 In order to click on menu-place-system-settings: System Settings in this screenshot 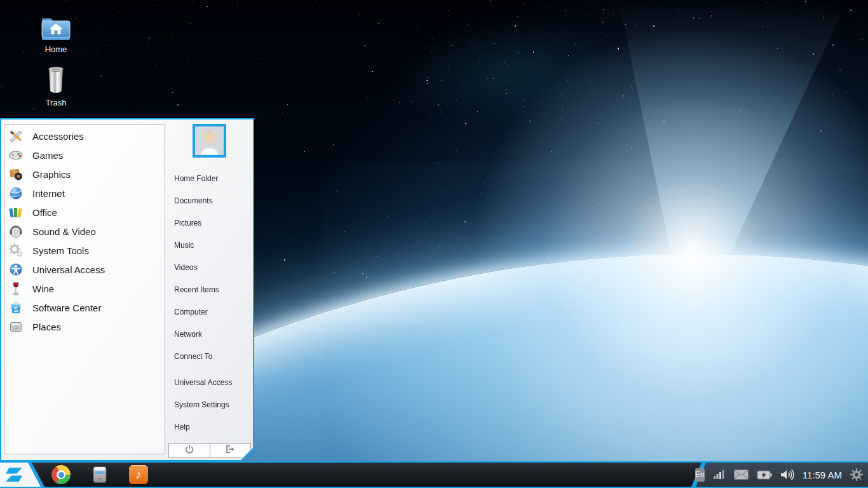, I will do `click(213, 404)`.